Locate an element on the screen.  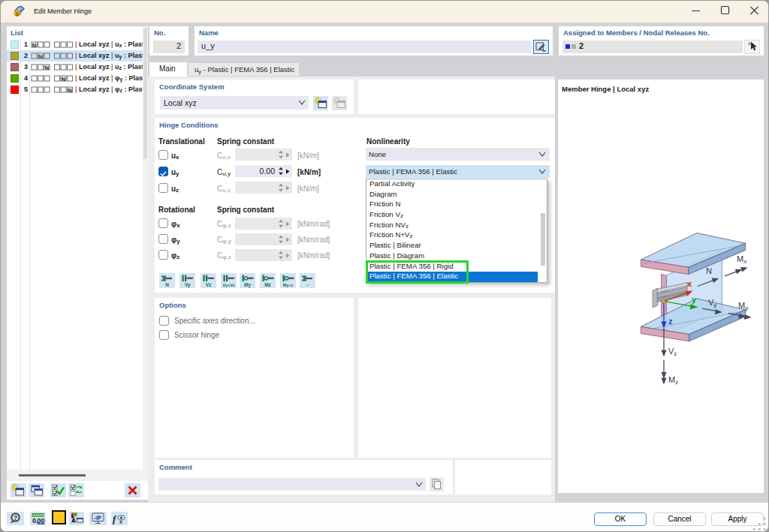
svg-text: y is located at coordinates (694, 299).